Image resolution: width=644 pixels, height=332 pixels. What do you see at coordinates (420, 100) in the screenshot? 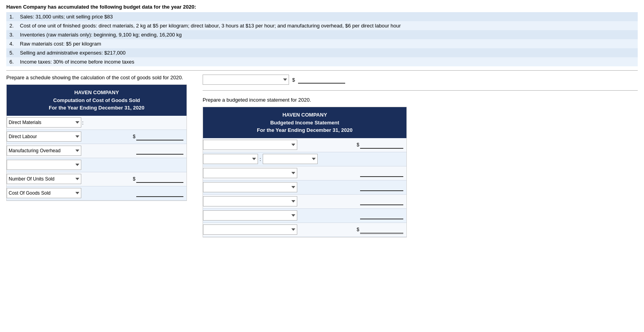
I see `income-prepare-text: Prepare a budgeted income statement for …` at bounding box center [420, 100].